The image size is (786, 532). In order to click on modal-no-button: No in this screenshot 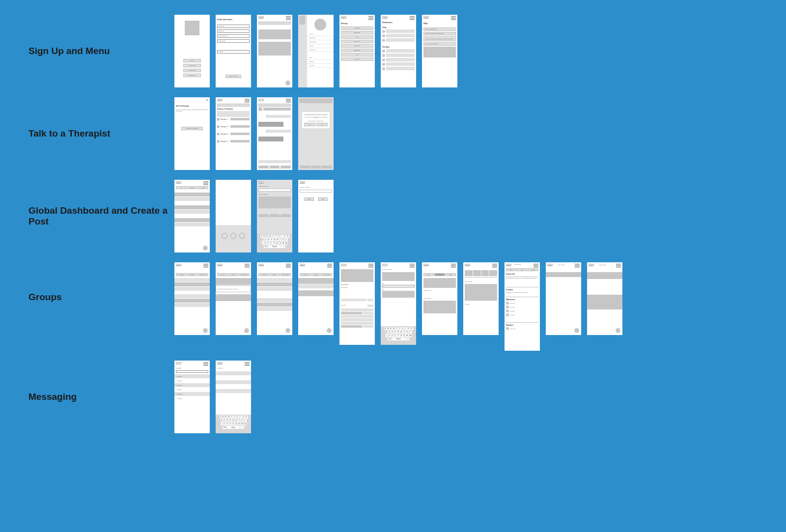, I will do `click(322, 125)`.